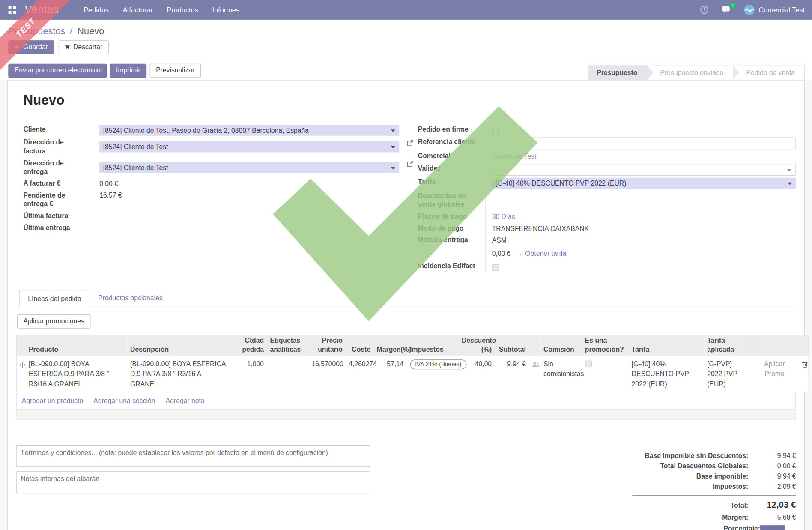 The image size is (812, 530). What do you see at coordinates (496, 267) in the screenshot?
I see `incidencia-edifact-checkbox` at bounding box center [496, 267].